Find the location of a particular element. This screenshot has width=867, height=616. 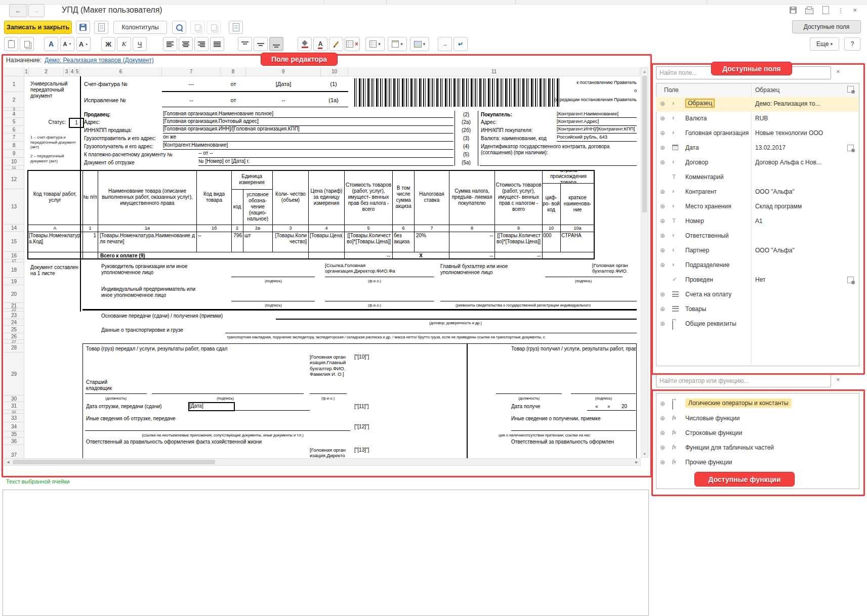

item-cell: без акциза is located at coordinates (403, 242).